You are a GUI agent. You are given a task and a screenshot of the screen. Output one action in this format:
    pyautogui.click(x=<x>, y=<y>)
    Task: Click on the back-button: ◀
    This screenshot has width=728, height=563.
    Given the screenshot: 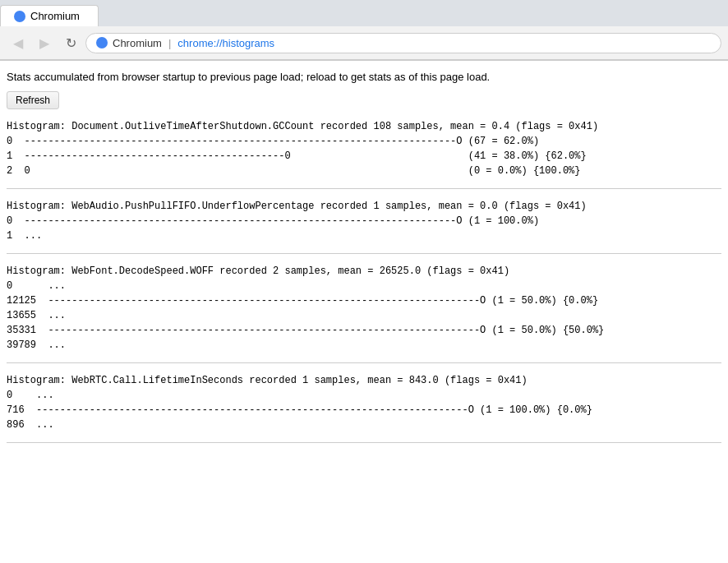 What is the action you would take?
    pyautogui.click(x=18, y=43)
    